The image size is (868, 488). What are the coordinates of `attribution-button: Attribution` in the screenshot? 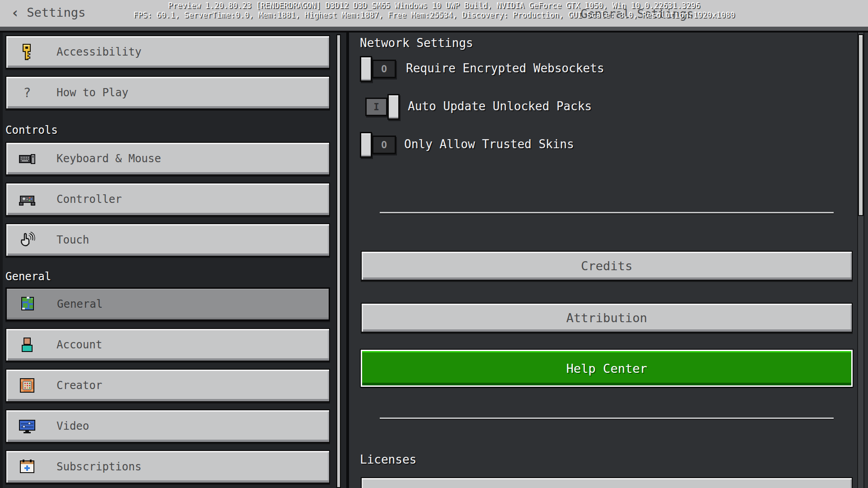 It's located at (607, 318).